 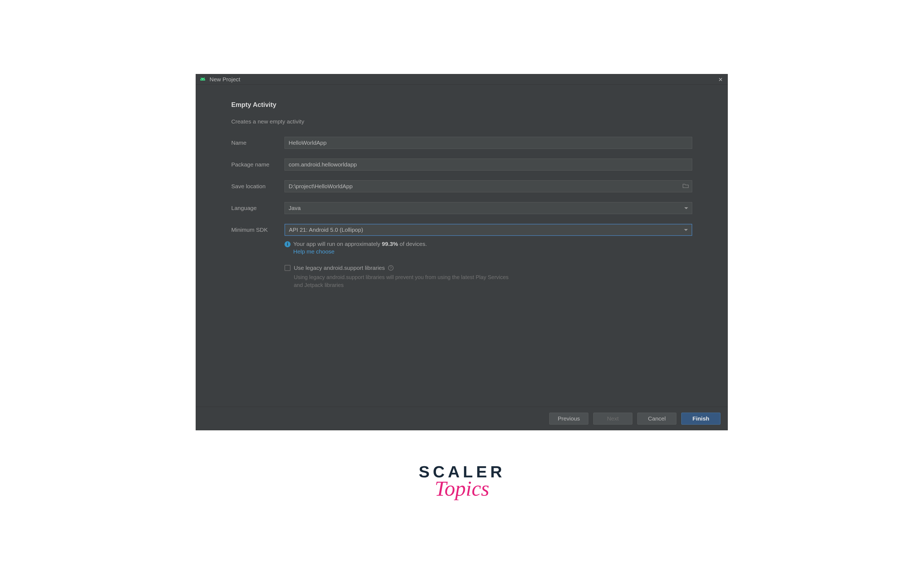 What do you see at coordinates (308, 143) in the screenshot?
I see `name-value: HelloWorldApp` at bounding box center [308, 143].